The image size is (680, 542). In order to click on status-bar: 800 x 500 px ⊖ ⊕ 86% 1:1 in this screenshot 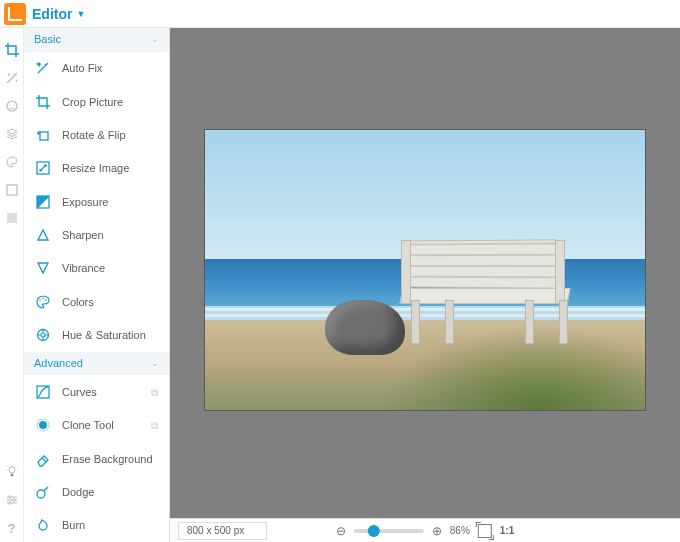, I will do `click(425, 530)`.